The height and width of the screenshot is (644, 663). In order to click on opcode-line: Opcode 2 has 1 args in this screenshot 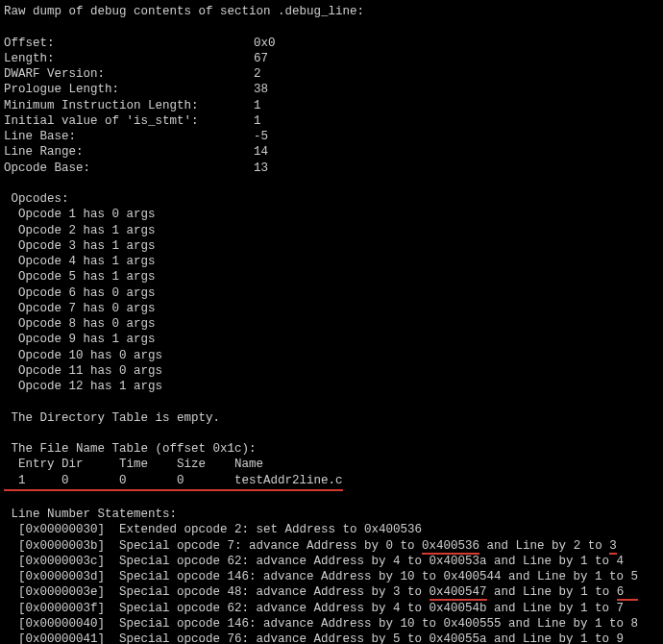, I will do `click(332, 231)`.